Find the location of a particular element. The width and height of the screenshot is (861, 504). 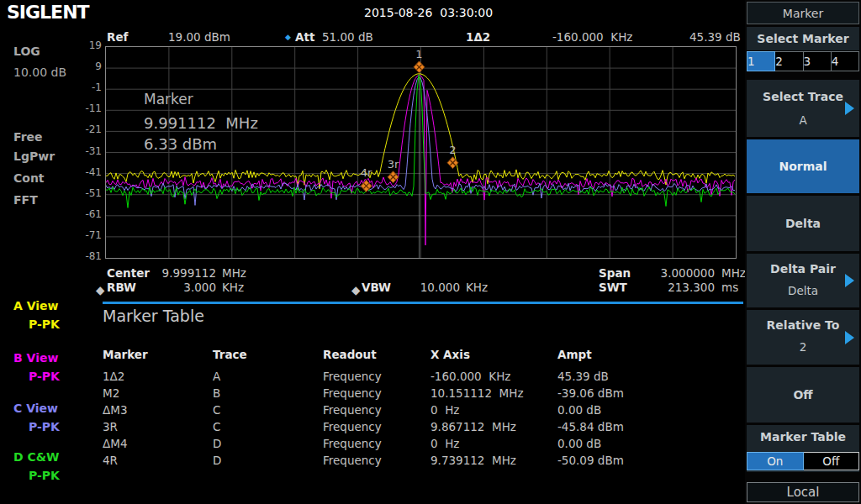

select-marker-row: 1 2 3 4 is located at coordinates (803, 61).